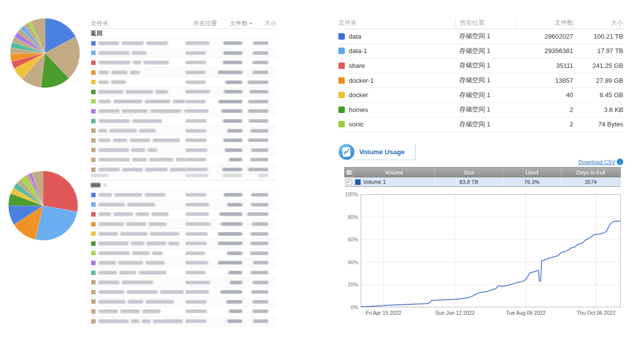 This screenshot has height=340, width=644. What do you see at coordinates (481, 74) in the screenshot?
I see `shared-folder-table: 文件夹 所在位置 文件数 大小 data存储空间 128602027100.21…` at bounding box center [481, 74].